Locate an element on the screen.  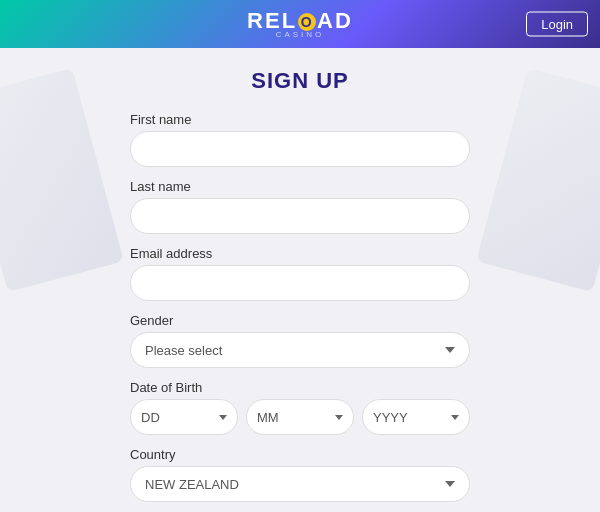
dob-month-select: MM is located at coordinates (300, 417).